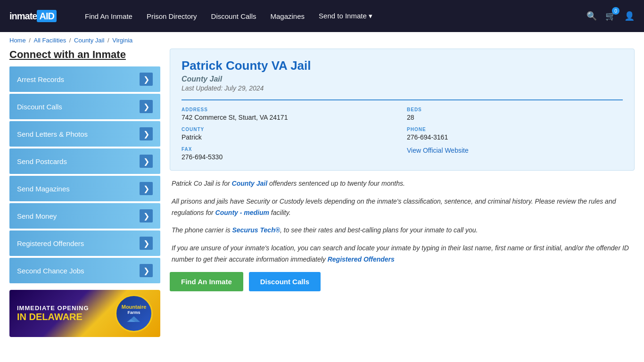 This screenshot has width=644, height=362. Describe the element at coordinates (134, 313) in the screenshot. I see `ad-logo-sub: Farms` at that location.